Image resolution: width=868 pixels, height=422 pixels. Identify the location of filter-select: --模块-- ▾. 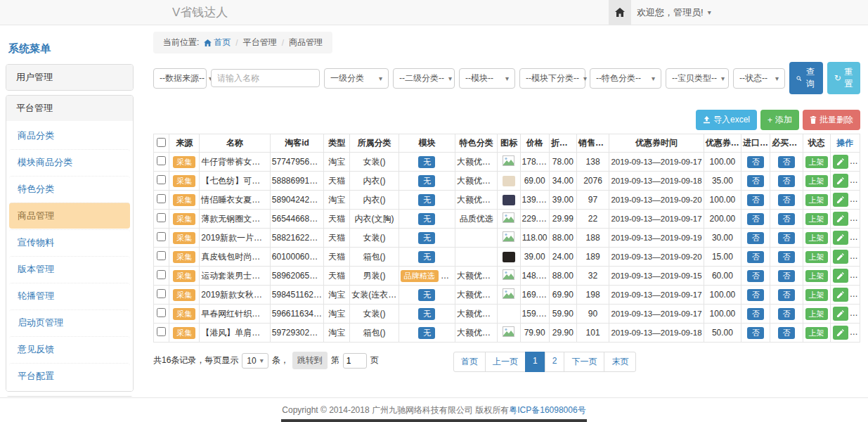
(487, 79).